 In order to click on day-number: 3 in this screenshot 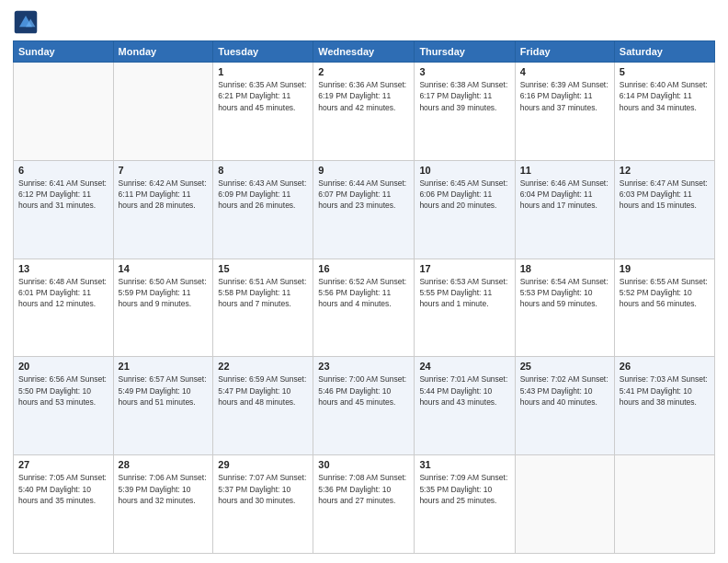, I will do `click(464, 72)`.